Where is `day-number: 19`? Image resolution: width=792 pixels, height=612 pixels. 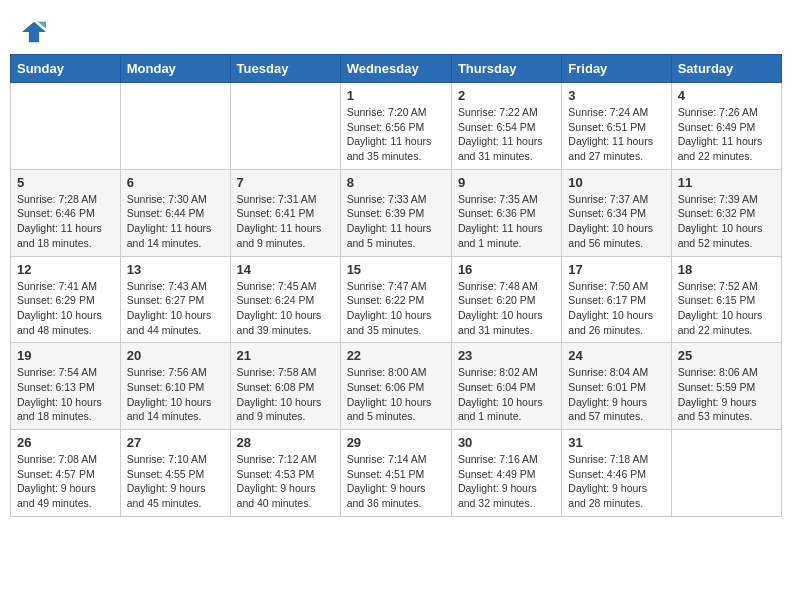
day-number: 19 is located at coordinates (66, 356).